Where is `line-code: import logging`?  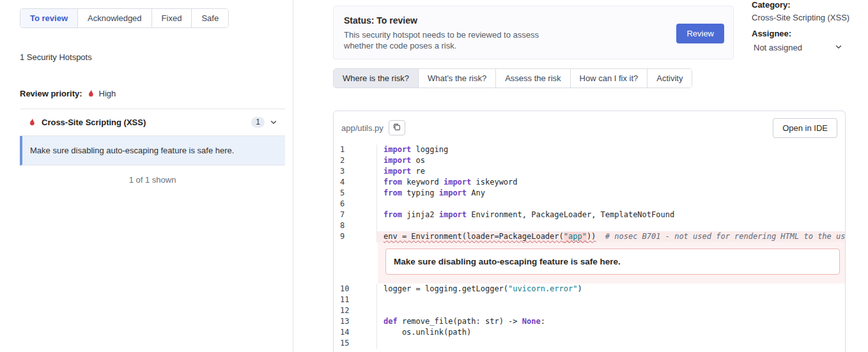 line-code: import logging is located at coordinates (611, 149).